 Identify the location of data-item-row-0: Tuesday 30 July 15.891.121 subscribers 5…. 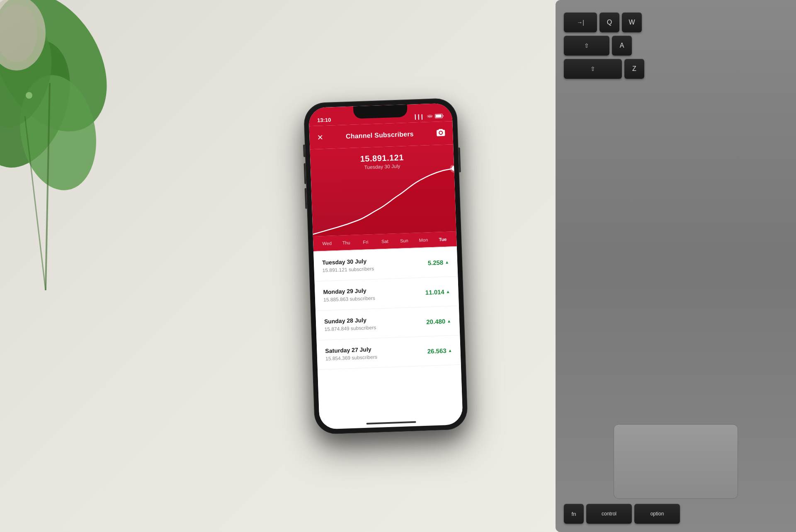
(386, 264).